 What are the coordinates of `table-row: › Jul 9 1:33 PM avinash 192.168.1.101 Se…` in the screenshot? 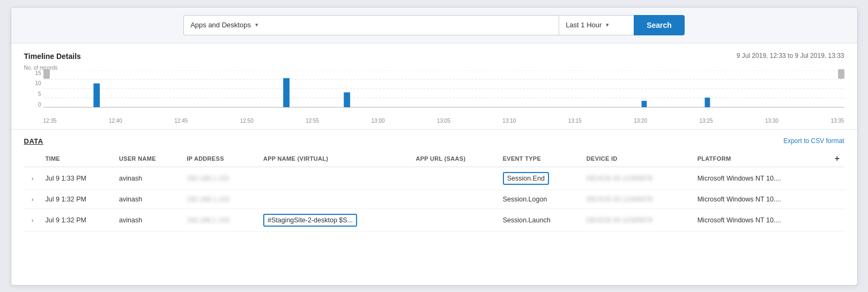 It's located at (434, 178).